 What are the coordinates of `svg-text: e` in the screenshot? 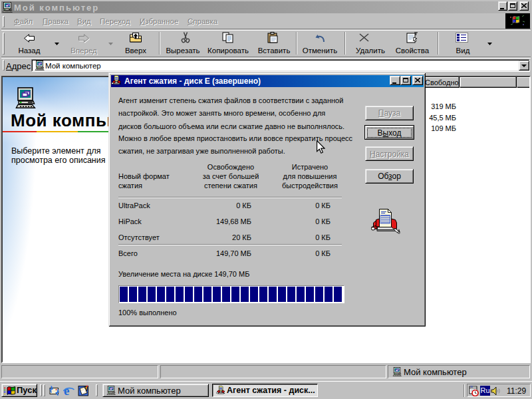 It's located at (66, 391).